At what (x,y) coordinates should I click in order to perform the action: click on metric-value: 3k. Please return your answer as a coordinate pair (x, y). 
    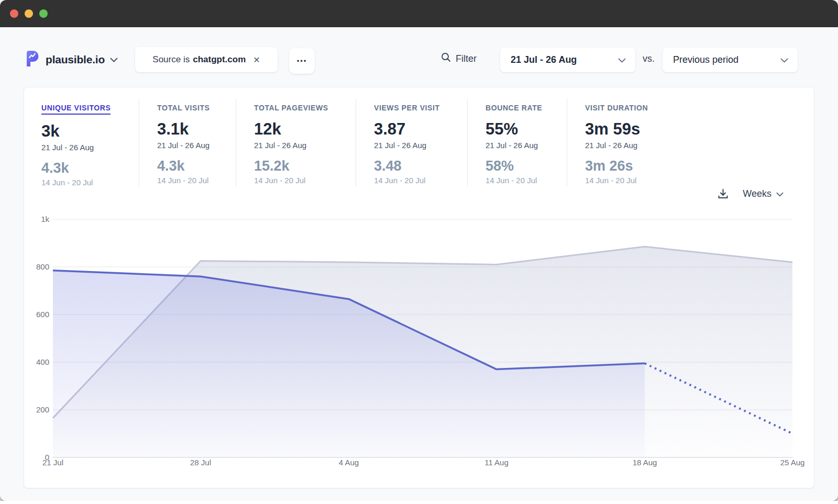
    Looking at the image, I should click on (90, 131).